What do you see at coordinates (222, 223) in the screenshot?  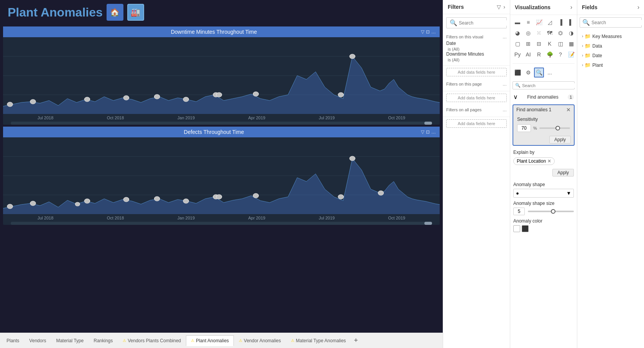 I see `scroll-bar-defects` at bounding box center [222, 223].